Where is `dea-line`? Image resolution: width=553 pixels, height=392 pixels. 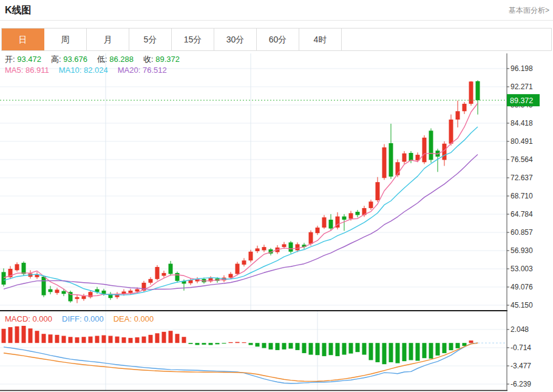 dea-line is located at coordinates (240, 362).